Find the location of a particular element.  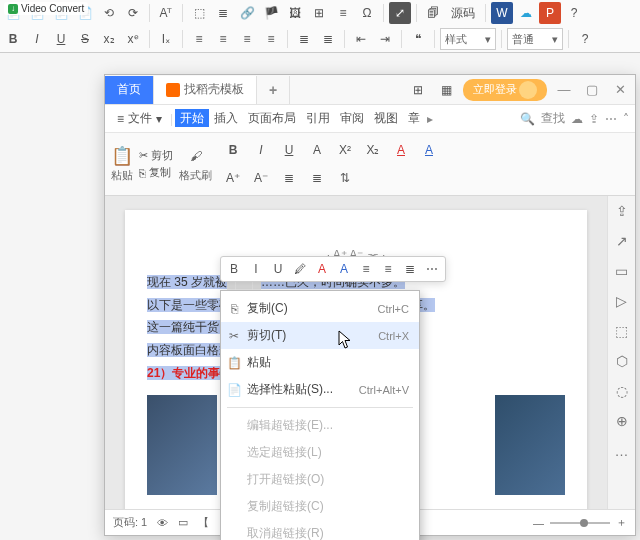

underline-button: U is located at coordinates (61, 39).